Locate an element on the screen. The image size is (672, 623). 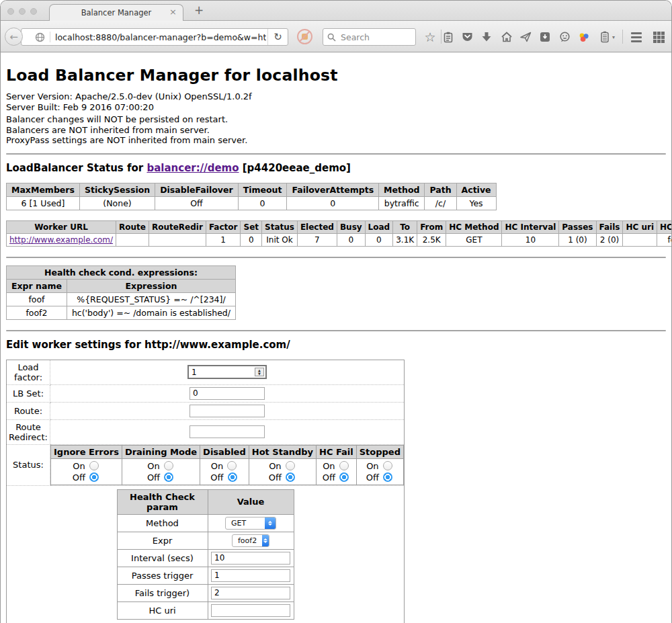
pocket-icon is located at coordinates (467, 37).